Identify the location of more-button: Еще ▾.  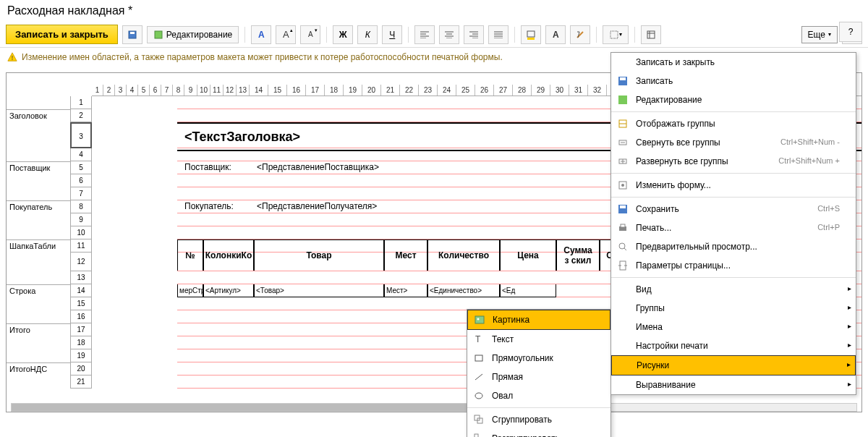
(820, 35).